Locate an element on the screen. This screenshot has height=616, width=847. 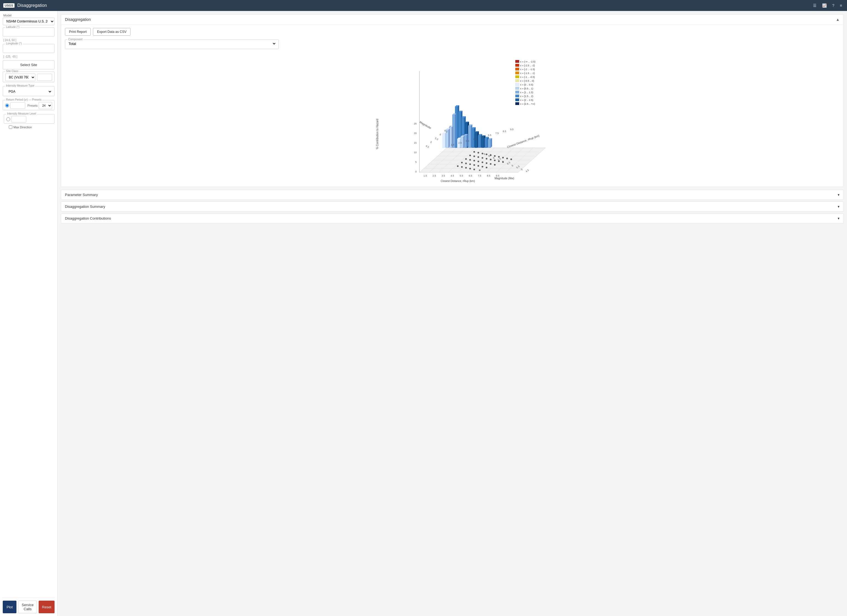
latitude-label: Latitude (°) is located at coordinates (13, 27).